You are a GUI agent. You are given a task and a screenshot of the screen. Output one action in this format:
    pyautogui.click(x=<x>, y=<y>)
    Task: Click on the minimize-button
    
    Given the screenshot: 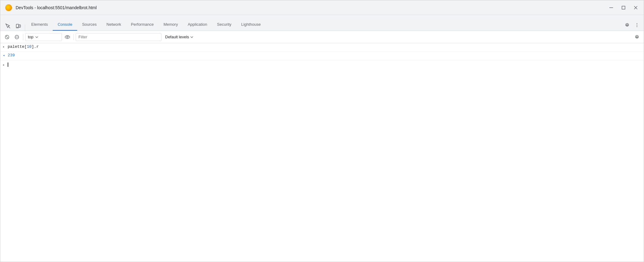 What is the action you would take?
    pyautogui.click(x=611, y=8)
    